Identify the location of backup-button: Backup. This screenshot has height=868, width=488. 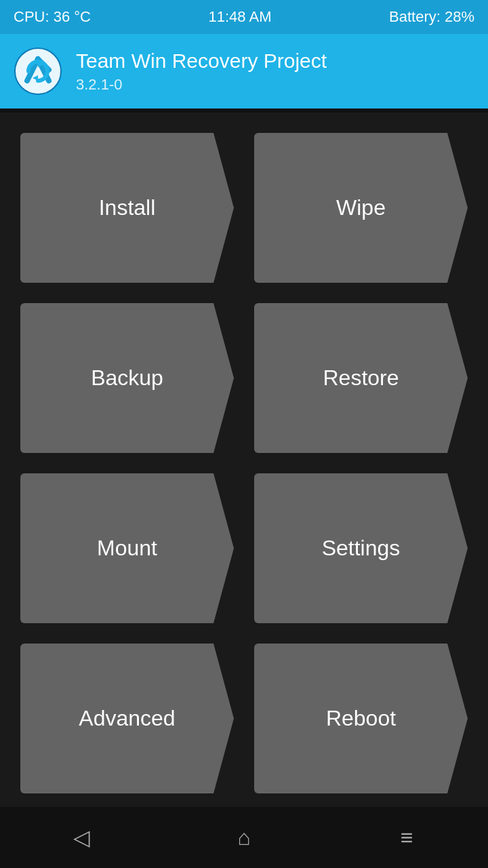
(127, 378).